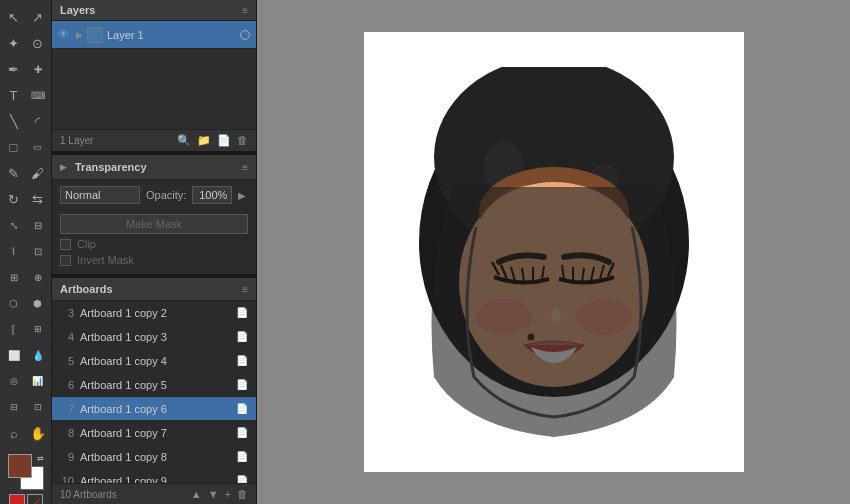 The height and width of the screenshot is (504, 850). What do you see at coordinates (66, 260) in the screenshot?
I see `invert-mask-checkbox` at bounding box center [66, 260].